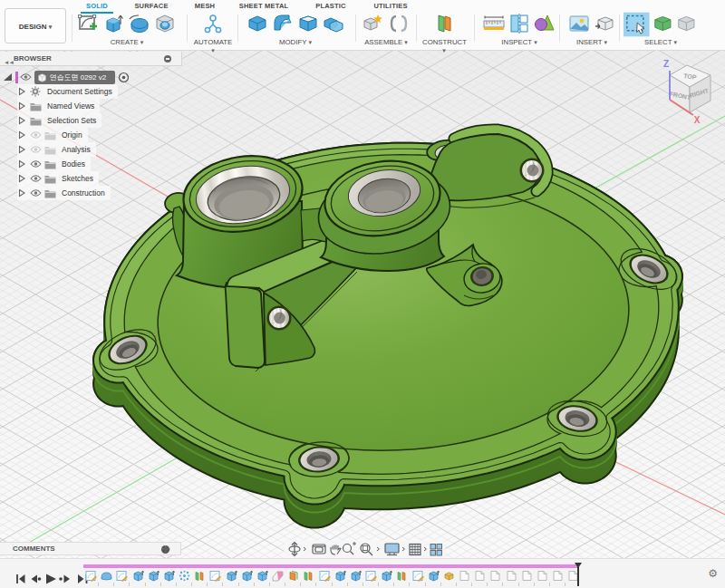 The height and width of the screenshot is (588, 725). What do you see at coordinates (666, 63) in the screenshot?
I see `svg-text: Z` at bounding box center [666, 63].